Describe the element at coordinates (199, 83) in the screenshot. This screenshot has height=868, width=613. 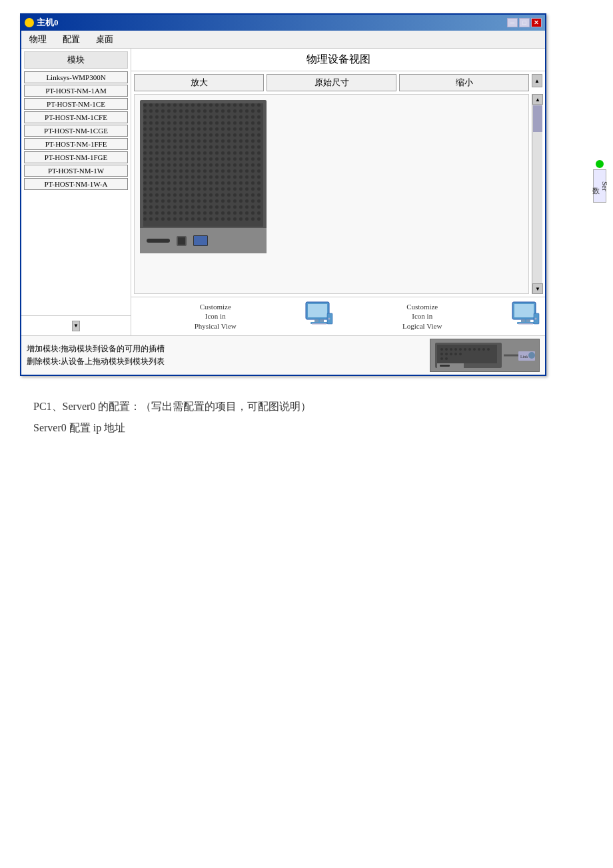
I see `zoom-in-button: 放大` at that location.